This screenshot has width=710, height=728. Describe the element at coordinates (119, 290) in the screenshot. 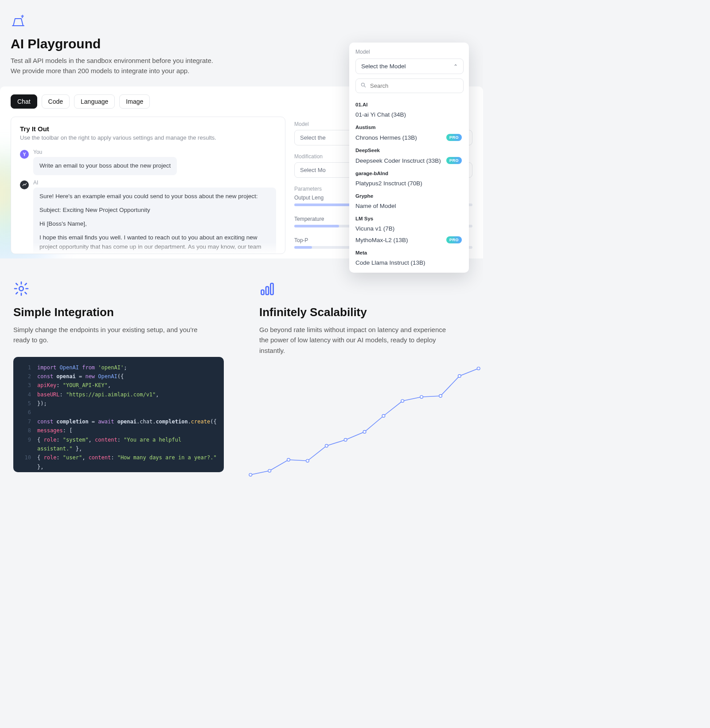

I see `gear-icon` at that location.